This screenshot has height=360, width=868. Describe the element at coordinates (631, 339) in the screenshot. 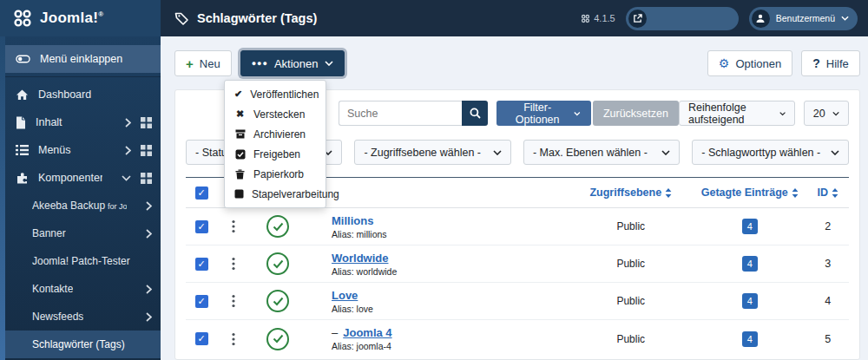

I see `access-level: Public` at that location.